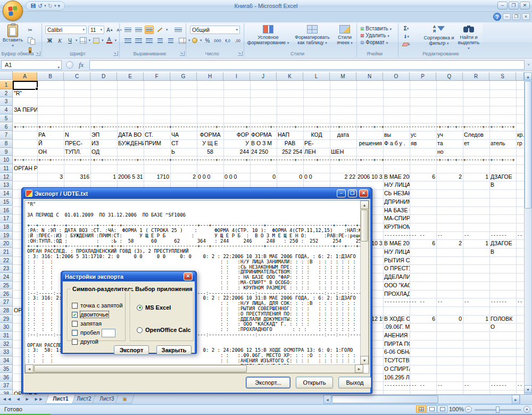  What do you see at coordinates (503, 327) in the screenshot?
I see `cell-S30: О` at bounding box center [503, 327].